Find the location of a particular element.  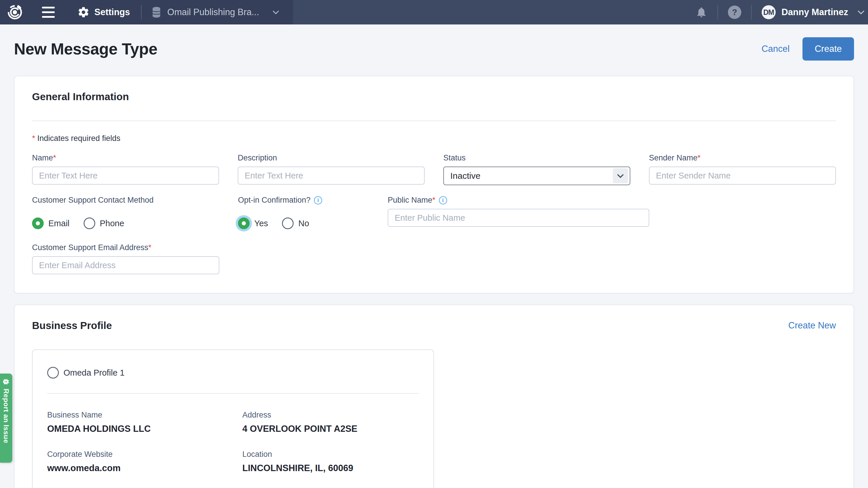

create-new-link: Create New is located at coordinates (812, 325).